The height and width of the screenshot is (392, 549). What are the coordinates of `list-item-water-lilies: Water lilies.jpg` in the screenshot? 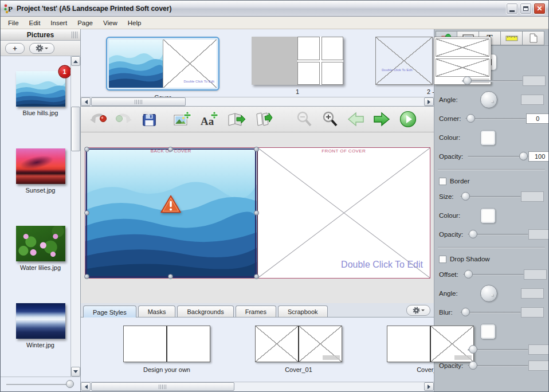 It's located at (40, 249).